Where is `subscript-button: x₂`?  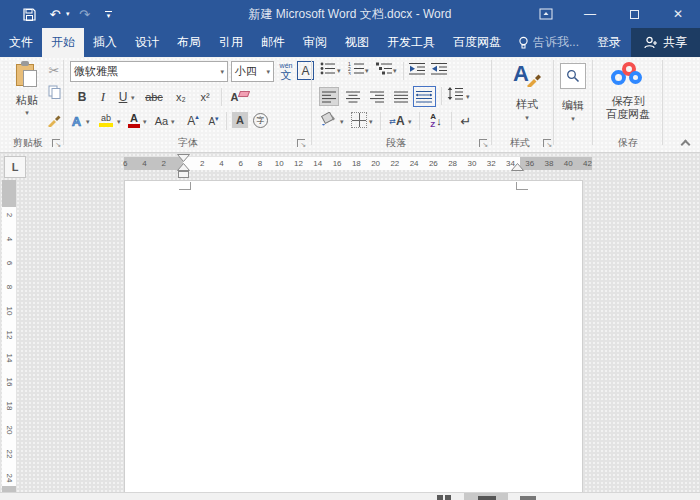
subscript-button: x₂ is located at coordinates (181, 97).